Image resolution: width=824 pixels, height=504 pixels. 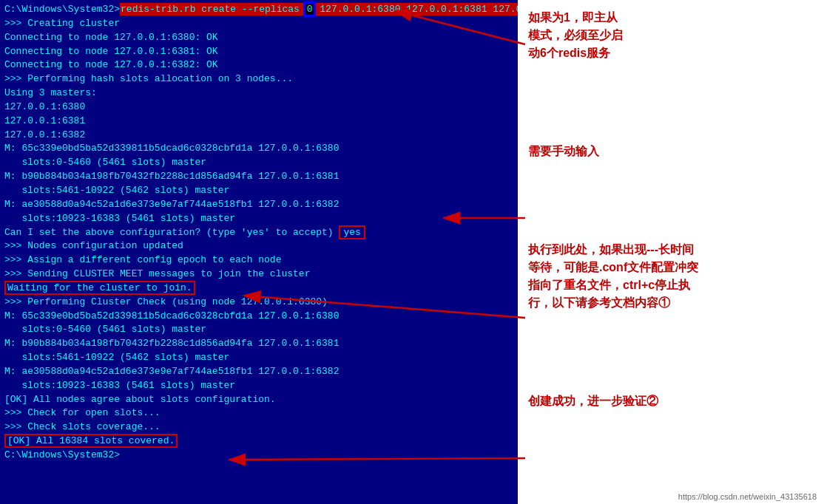 I want to click on conn1-line: Connecting to node 127.0.0.1:6380: OK, so click(x=259, y=38).